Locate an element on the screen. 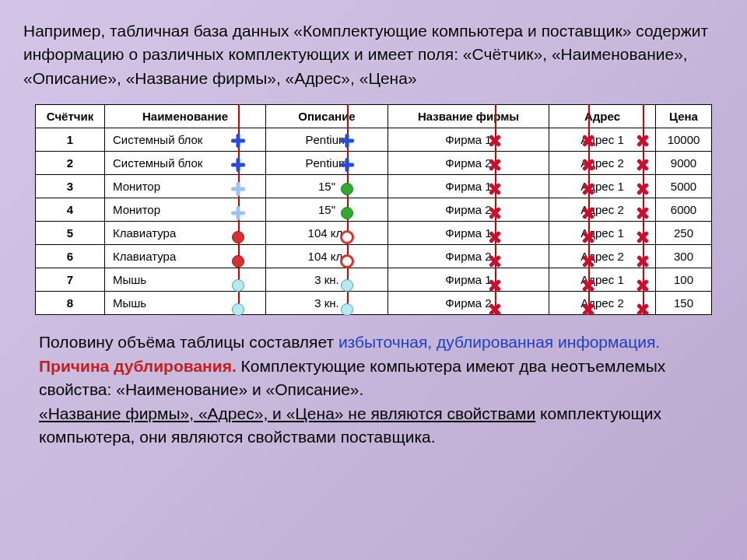 The height and width of the screenshot is (560, 747). cell-counter: 4 is located at coordinates (70, 210).